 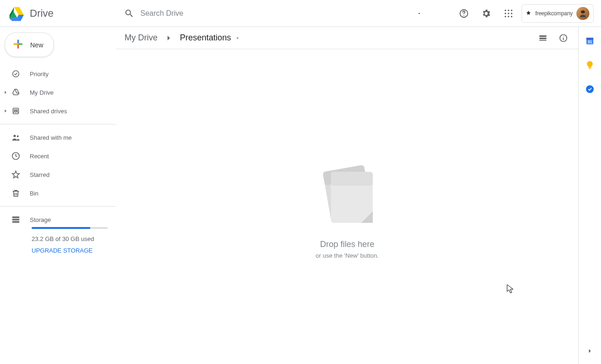 What do you see at coordinates (590, 65) in the screenshot?
I see `keep-icon` at bounding box center [590, 65].